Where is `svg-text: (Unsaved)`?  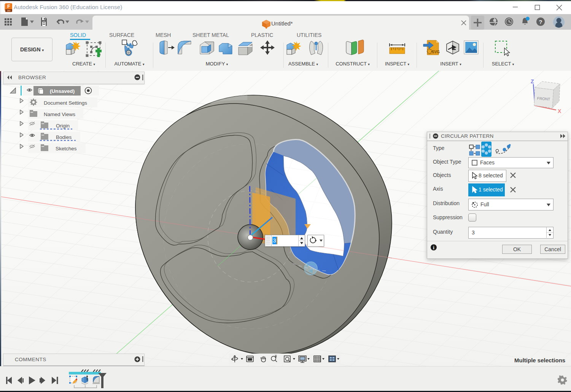 svg-text: (Unsaved) is located at coordinates (62, 91).